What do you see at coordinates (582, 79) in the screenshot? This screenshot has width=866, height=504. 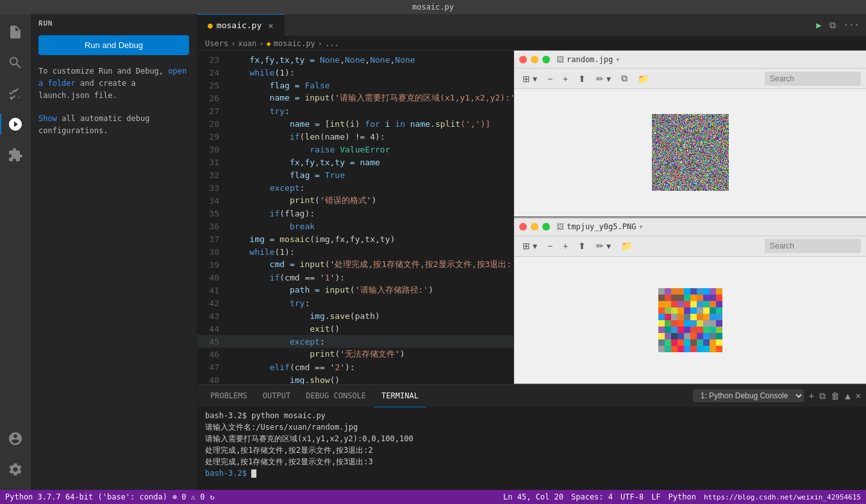 I see `toolbar-share-1: ⬆` at bounding box center [582, 79].